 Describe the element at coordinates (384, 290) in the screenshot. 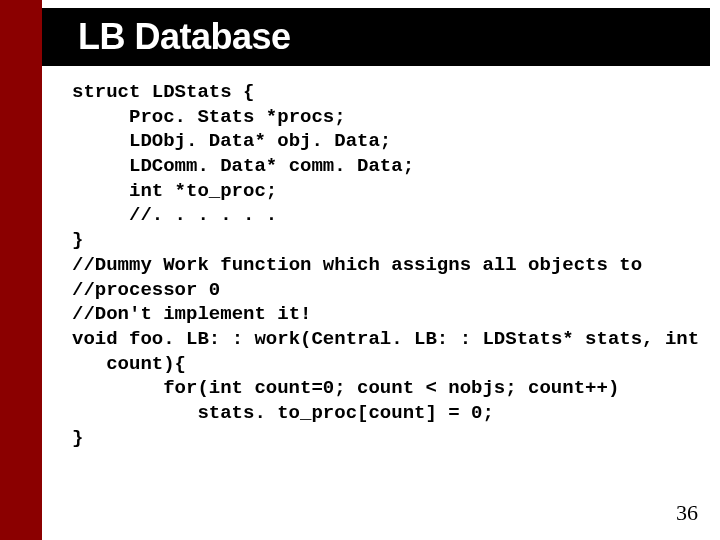

I see `code-line: //processor 0` at that location.